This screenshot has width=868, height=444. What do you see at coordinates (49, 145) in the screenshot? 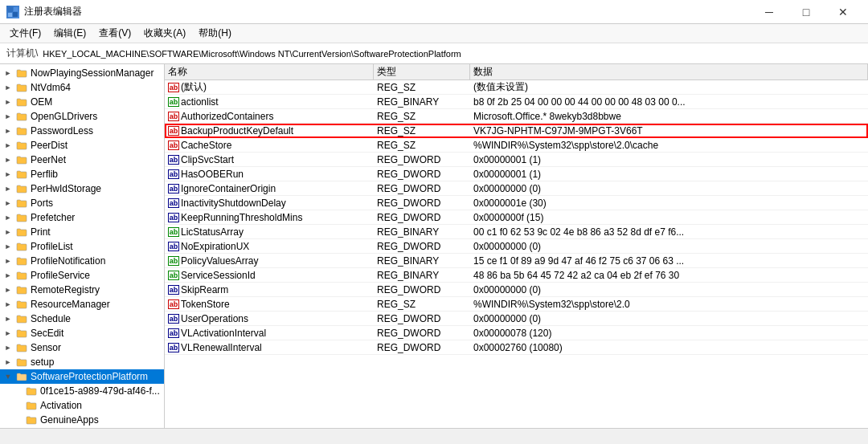
I see `tree-item-label: PeerDist` at bounding box center [49, 145].